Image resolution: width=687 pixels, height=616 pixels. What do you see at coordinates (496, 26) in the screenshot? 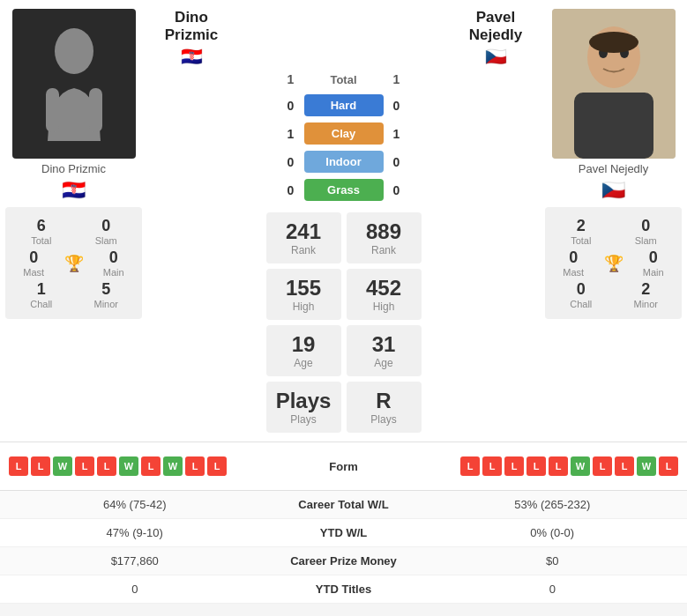
I see `right-player-name-top: Pavel Nejedly` at bounding box center [496, 26].